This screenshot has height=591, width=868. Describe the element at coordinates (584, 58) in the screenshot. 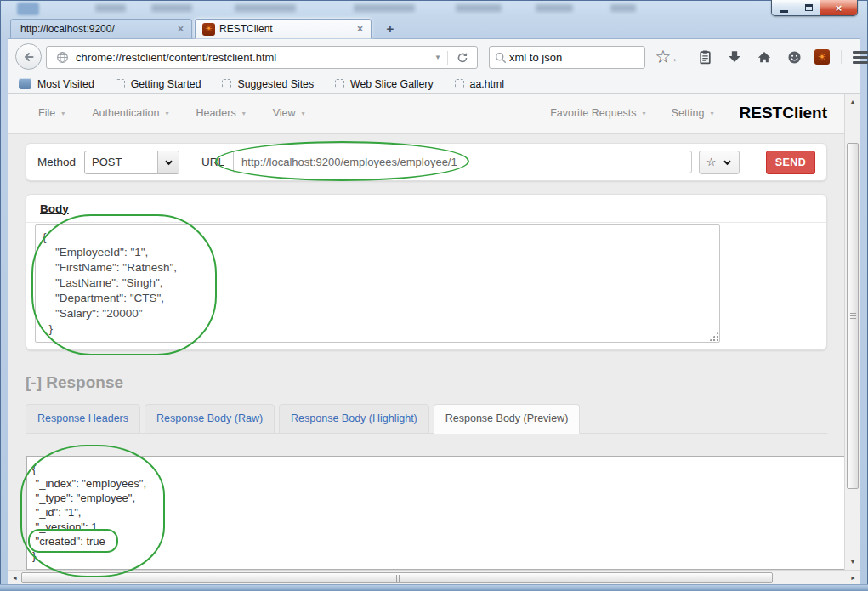

I see `search-input` at that location.